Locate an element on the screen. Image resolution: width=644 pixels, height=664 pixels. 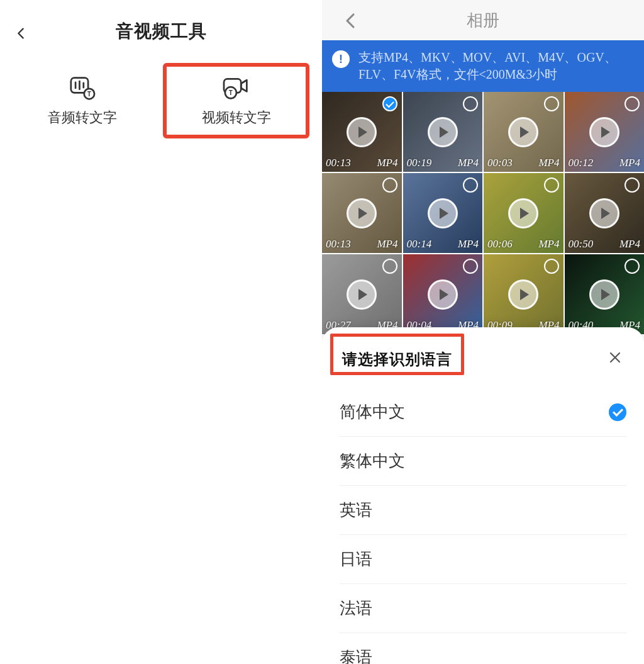
tool-video-to-text: T 视频转文字 is located at coordinates (236, 101).